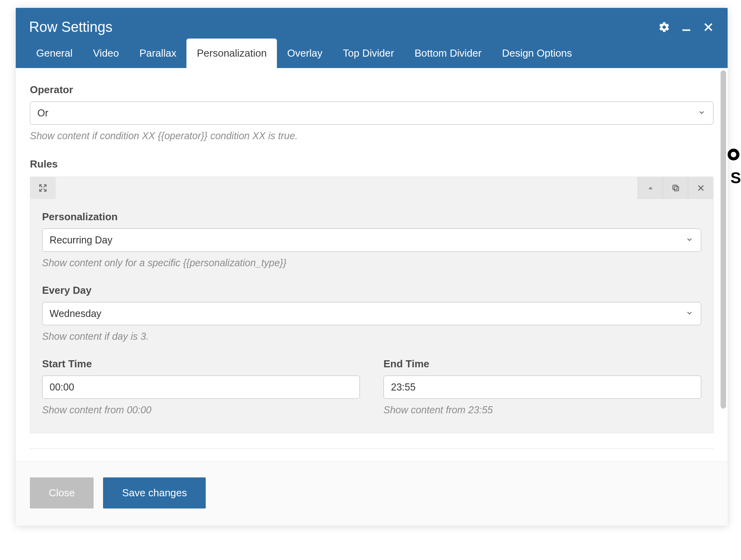 The height and width of the screenshot is (560, 741). I want to click on collapse-up-icon, so click(650, 188).